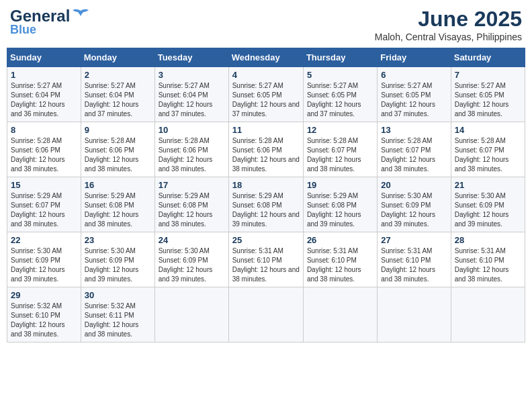  What do you see at coordinates (266, 150) in the screenshot?
I see `day-11: 11 Sunrise: 5:28 AMSunset: 6:06 PMDaylig…` at bounding box center [266, 150].